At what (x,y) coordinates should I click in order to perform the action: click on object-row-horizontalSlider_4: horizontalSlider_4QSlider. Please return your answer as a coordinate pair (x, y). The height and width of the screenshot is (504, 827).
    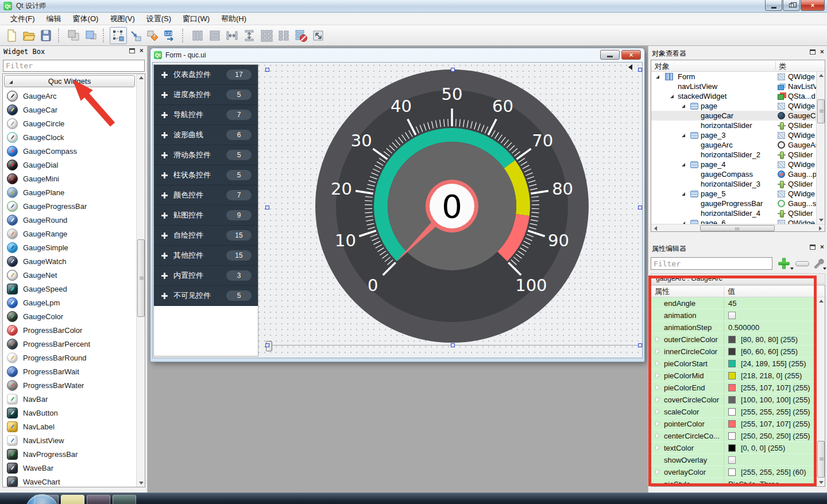
    Looking at the image, I should click on (734, 214).